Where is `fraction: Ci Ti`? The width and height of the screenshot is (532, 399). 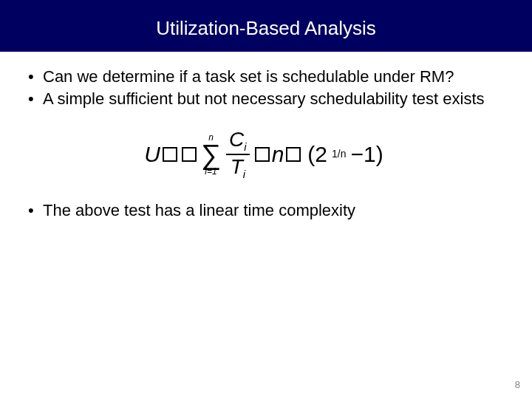 fraction: Ci Ti is located at coordinates (238, 154).